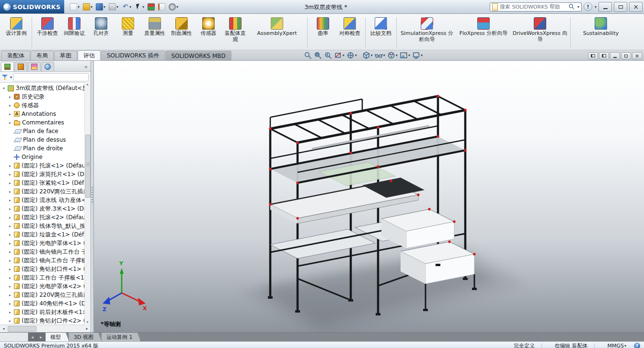 Image resolution: width=644 pixels, height=348 pixels. What do you see at coordinates (208, 27) in the screenshot?
I see `sensor-button: 传感器` at bounding box center [208, 27].